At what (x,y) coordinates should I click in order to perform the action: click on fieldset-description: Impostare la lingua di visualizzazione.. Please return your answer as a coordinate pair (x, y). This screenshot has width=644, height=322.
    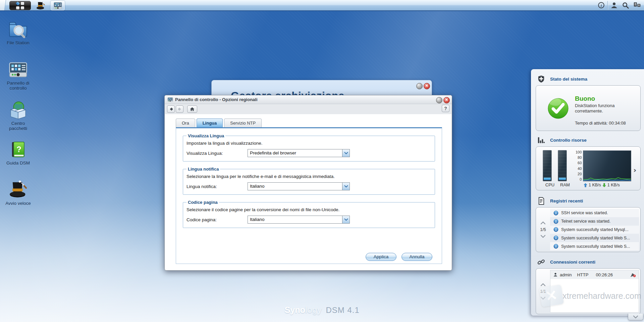
    Looking at the image, I should click on (309, 143).